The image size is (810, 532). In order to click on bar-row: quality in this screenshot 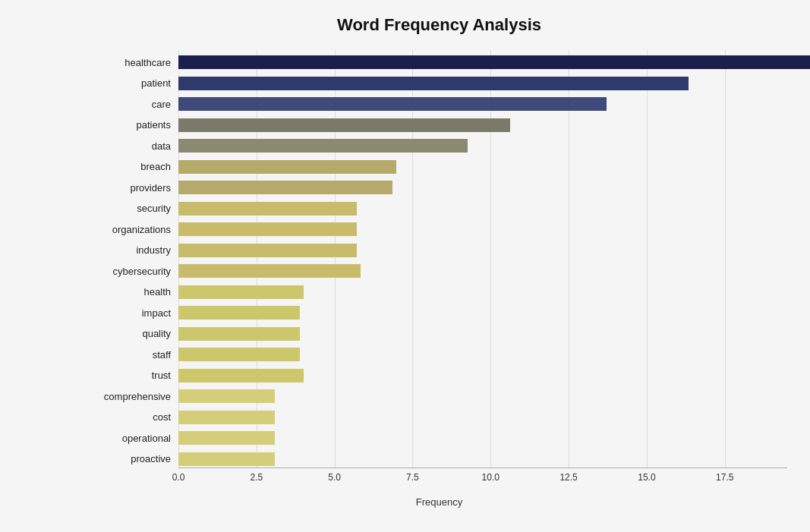, I will do `click(439, 334)`.